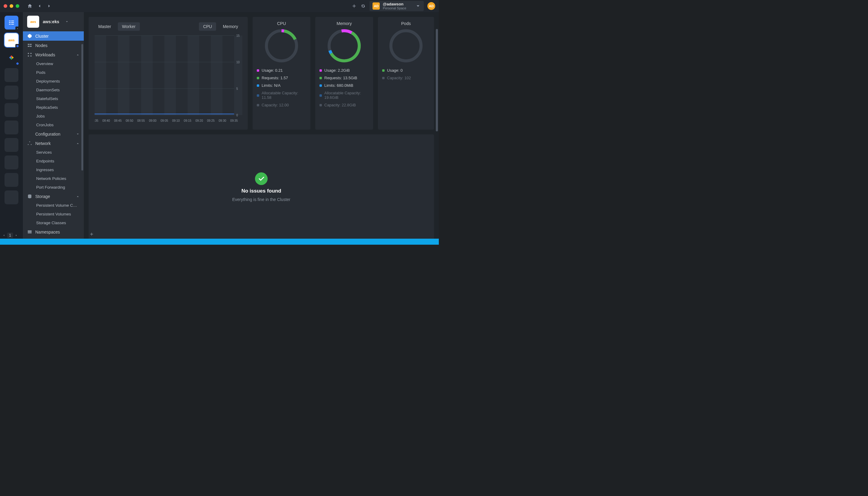 The height and width of the screenshot is (496, 868). Describe the element at coordinates (53, 36) in the screenshot. I see `sidebar-item-cluster: Cluster` at that location.